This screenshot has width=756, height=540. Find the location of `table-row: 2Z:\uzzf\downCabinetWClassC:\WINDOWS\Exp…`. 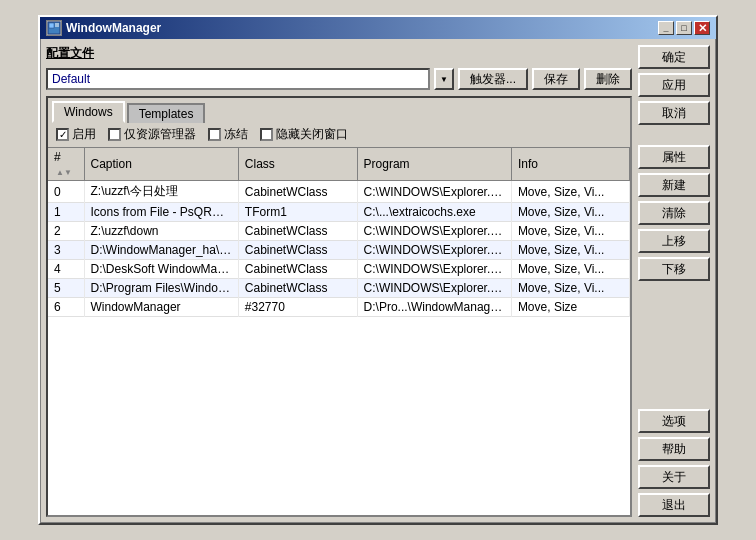

table-row: 2Z:\uzzf\downCabinetWClassC:\WINDOWS\Exp… is located at coordinates (339, 232).